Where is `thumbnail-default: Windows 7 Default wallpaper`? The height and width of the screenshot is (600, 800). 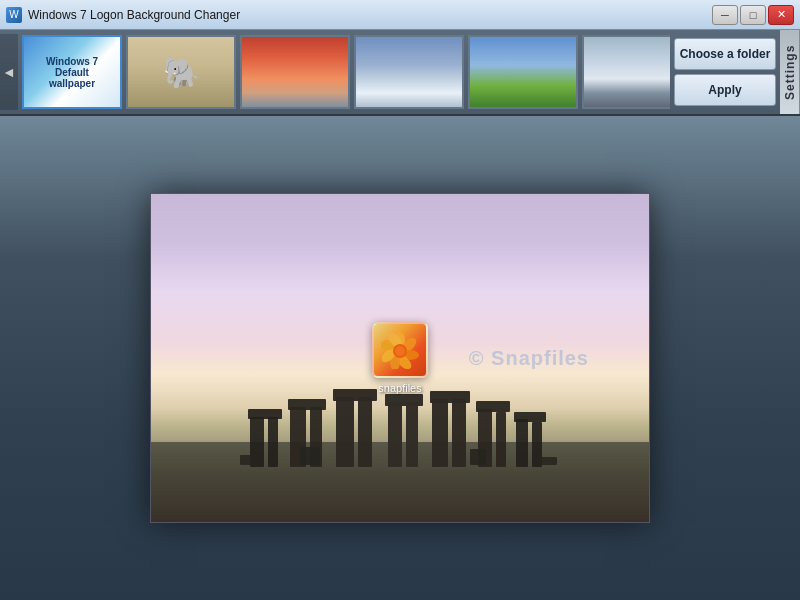 thumbnail-default: Windows 7 Default wallpaper is located at coordinates (72, 72).